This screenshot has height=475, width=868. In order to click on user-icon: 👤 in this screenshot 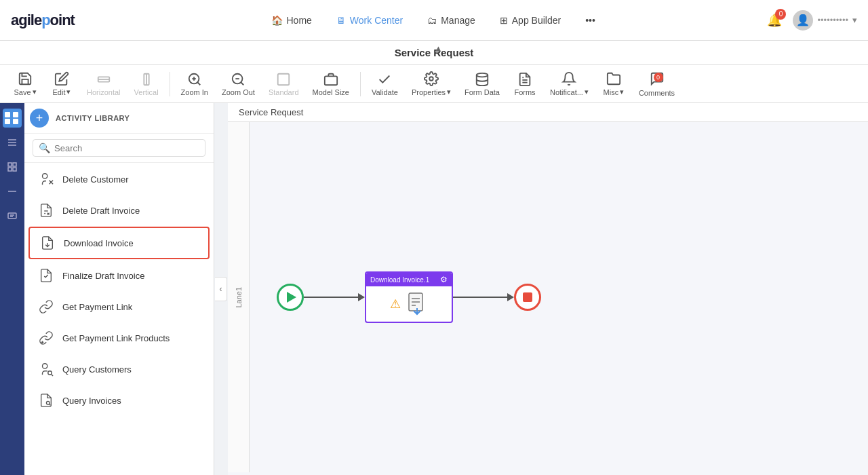, I will do `click(803, 20)`.